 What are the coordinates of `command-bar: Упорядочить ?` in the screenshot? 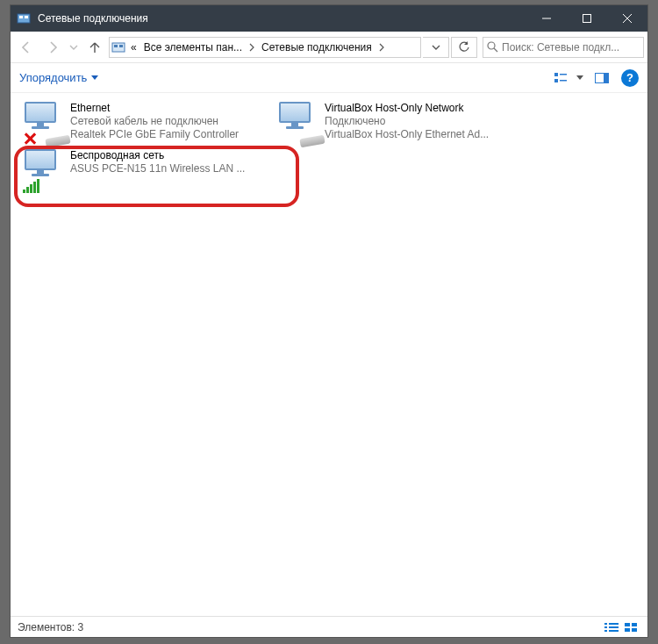 It's located at (329, 78).